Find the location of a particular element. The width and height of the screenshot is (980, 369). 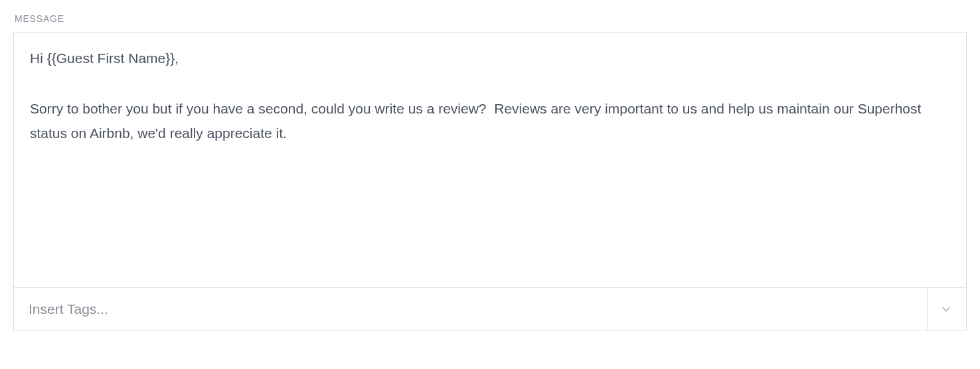

insert-tags-chevron-wrap is located at coordinates (947, 309).